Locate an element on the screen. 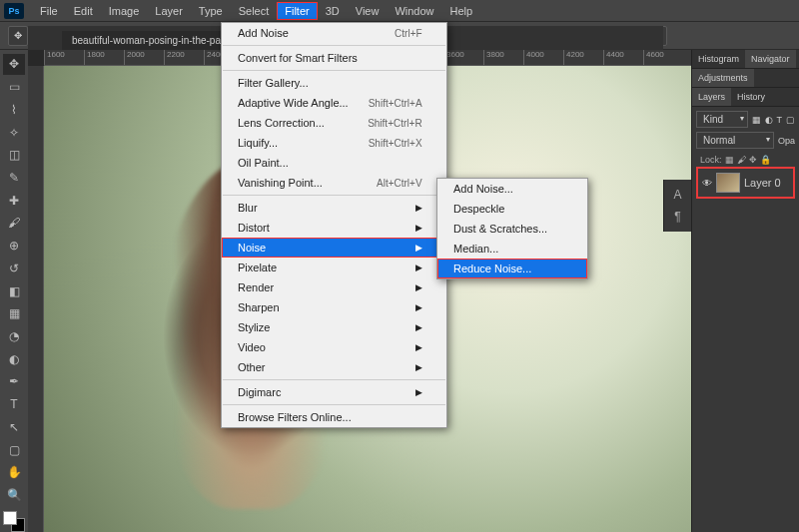  menu-window: Window is located at coordinates (413, 11).